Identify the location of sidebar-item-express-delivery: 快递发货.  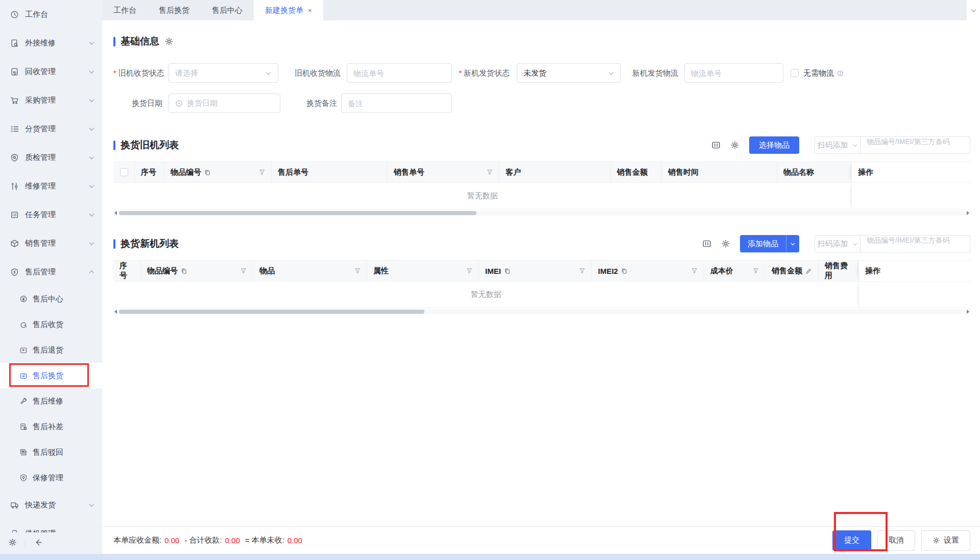
(51, 505).